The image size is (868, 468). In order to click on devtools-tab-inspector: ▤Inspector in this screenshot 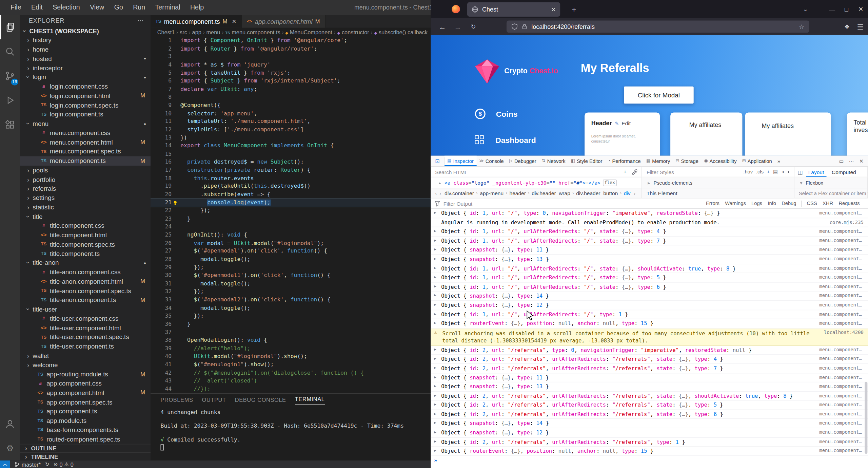, I will do `click(460, 161)`.